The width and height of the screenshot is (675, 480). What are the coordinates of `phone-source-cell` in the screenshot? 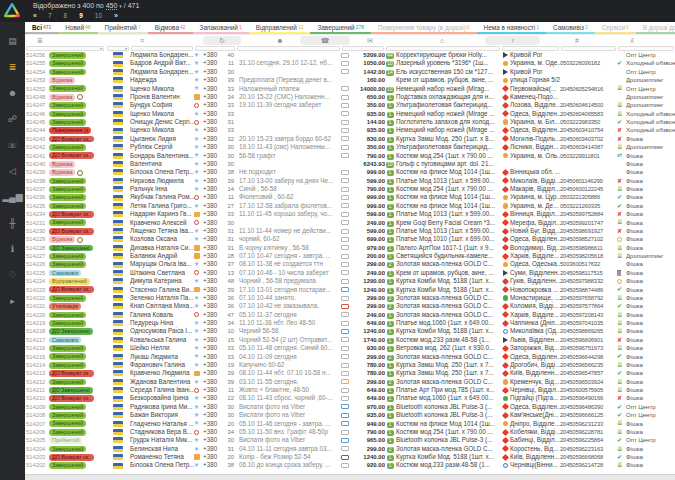 It's located at (198, 432).